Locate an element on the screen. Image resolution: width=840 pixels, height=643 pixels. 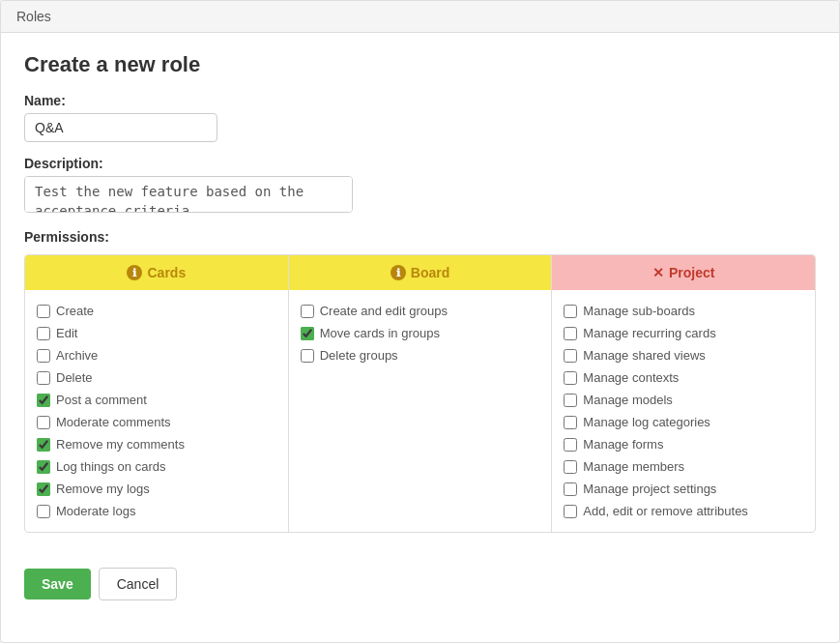
list-item: Delete is located at coordinates (157, 377).